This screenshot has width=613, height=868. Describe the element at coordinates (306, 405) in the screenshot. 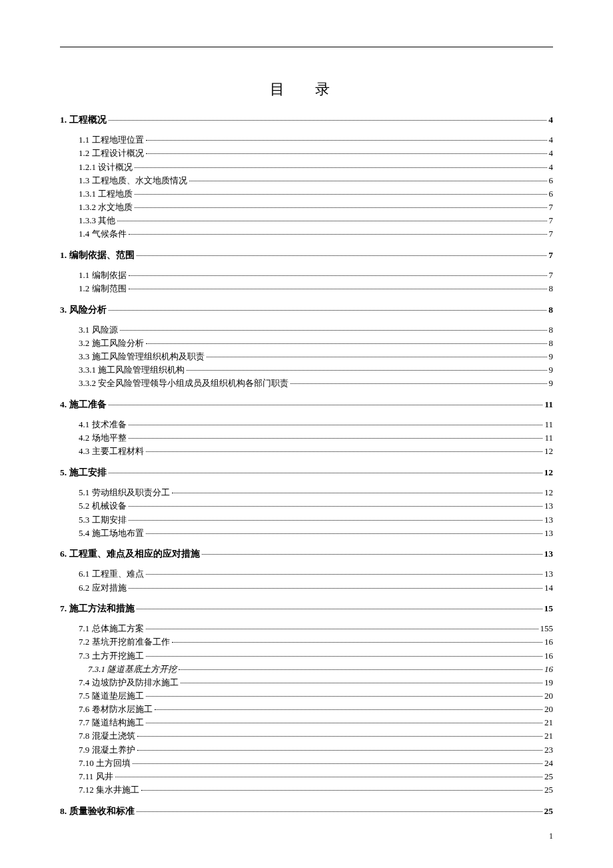

I see `toc-entry: 4. 施工准备 11` at that location.